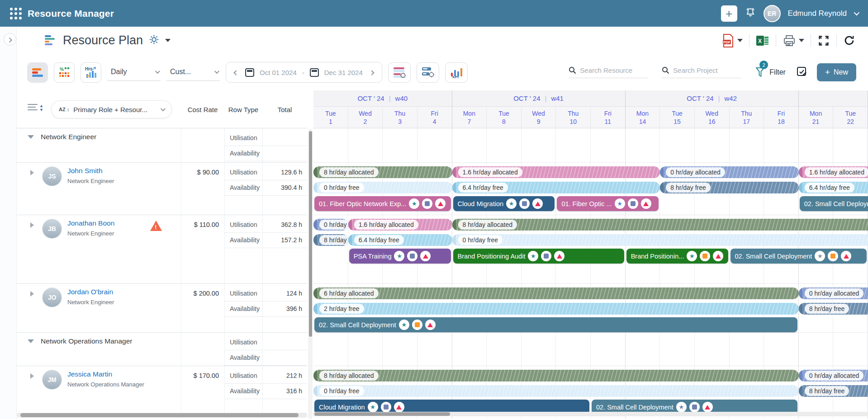 The image size is (868, 419). What do you see at coordinates (157, 71) in the screenshot?
I see `chevron-down-icon` at bounding box center [157, 71].